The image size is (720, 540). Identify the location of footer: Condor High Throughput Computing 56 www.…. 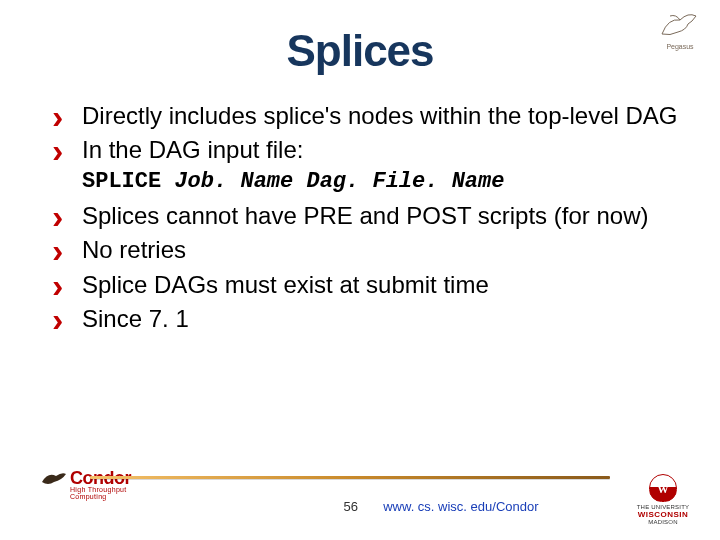
(370, 495).